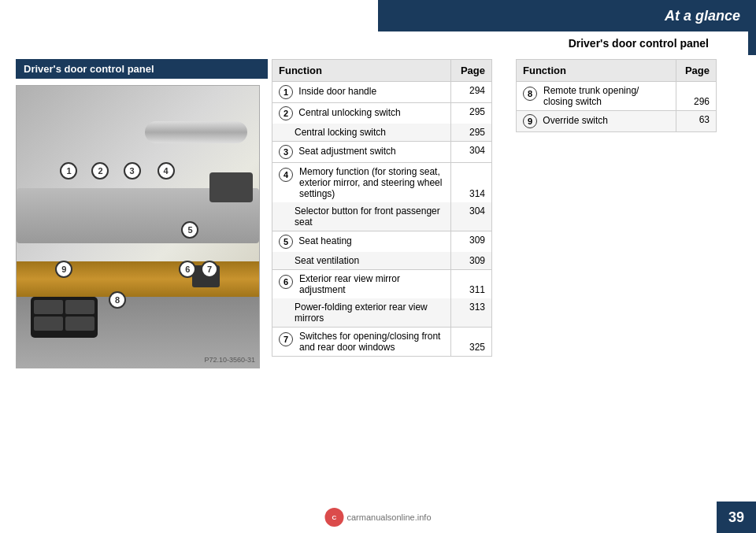  Describe the element at coordinates (350, 113) in the screenshot. I see `function-text: Central unlocking switch` at that location.